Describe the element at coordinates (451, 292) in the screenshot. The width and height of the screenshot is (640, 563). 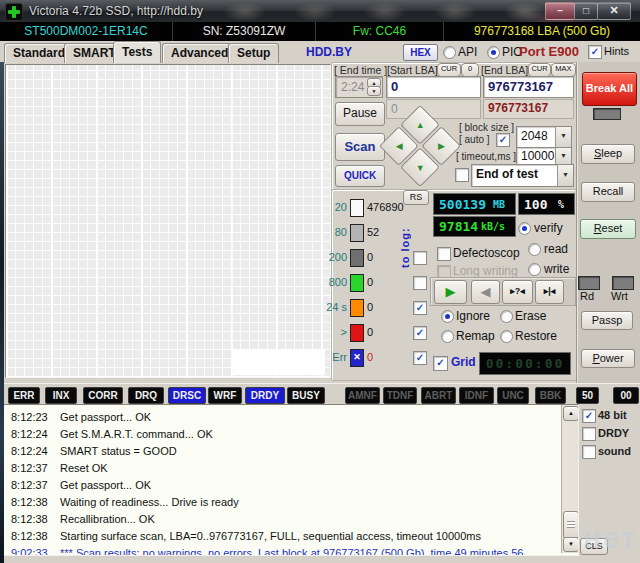
I see `play-icon: ▶` at that location.